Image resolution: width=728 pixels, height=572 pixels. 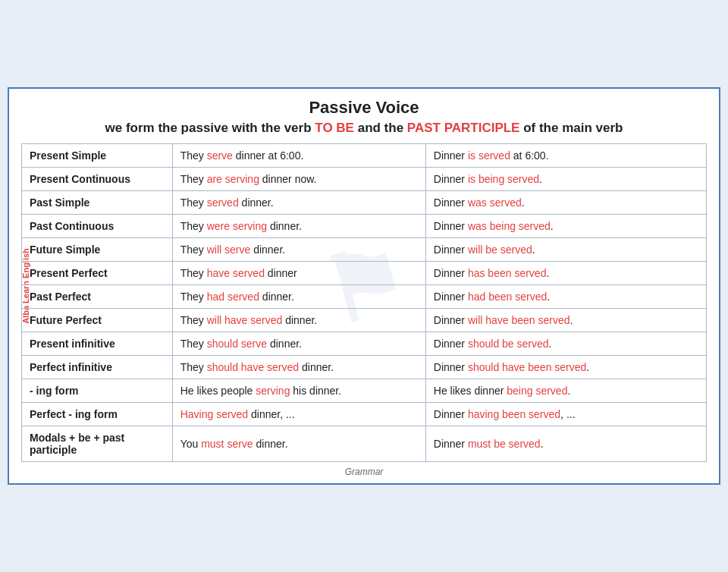 What do you see at coordinates (299, 226) in the screenshot?
I see `active-cell: They were serving dinner.` at bounding box center [299, 226].